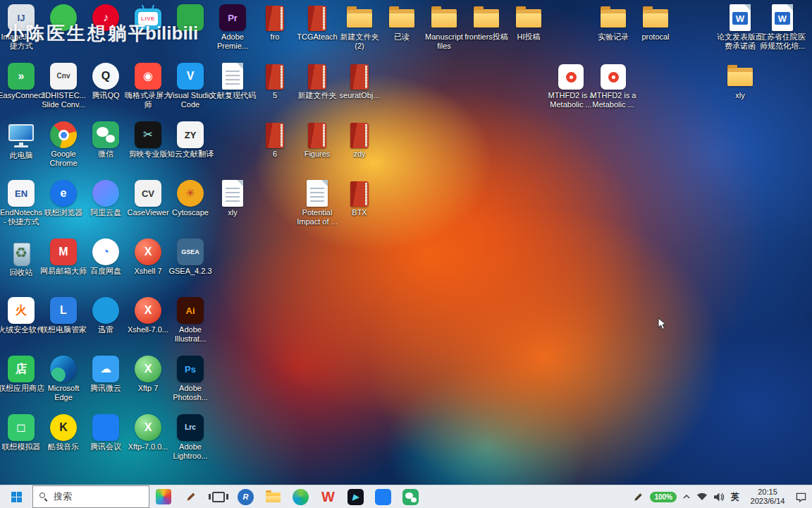 The height and width of the screenshot is (508, 812). What do you see at coordinates (148, 310) in the screenshot?
I see `xshell-installer-icon: X` at bounding box center [148, 310].